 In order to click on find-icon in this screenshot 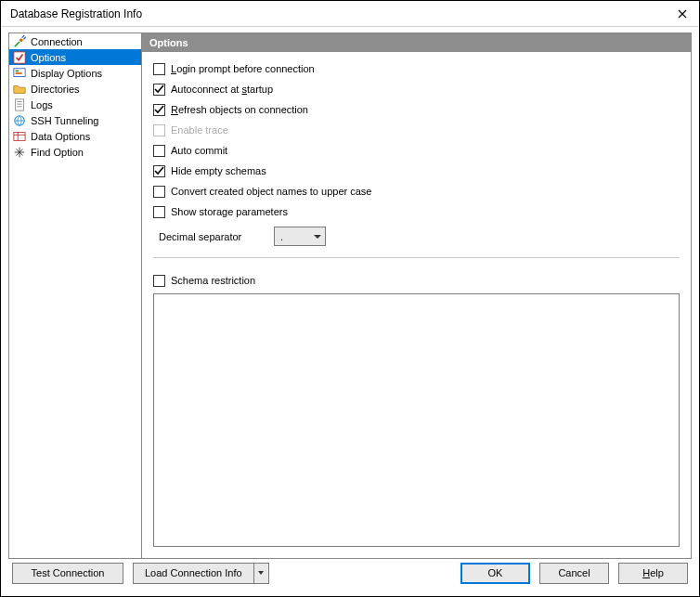, I will do `click(19, 152)`.